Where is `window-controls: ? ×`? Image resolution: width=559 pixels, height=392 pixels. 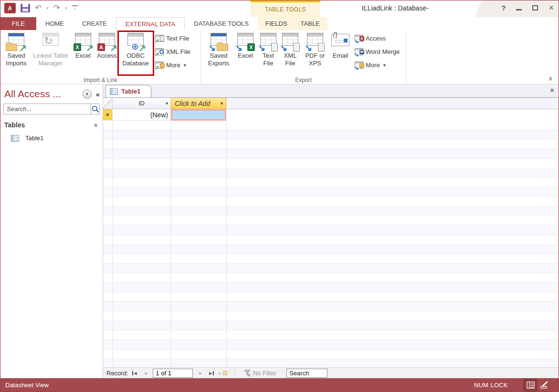 window-controls: ? × is located at coordinates (527, 8).